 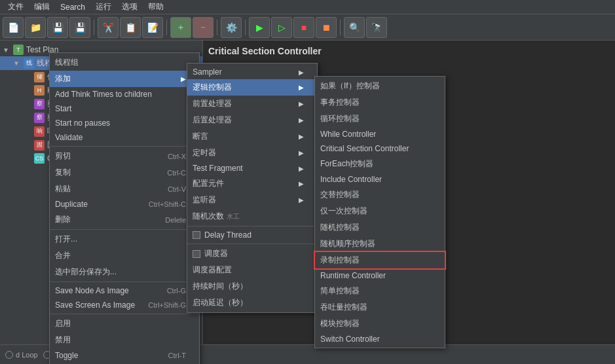 What do you see at coordinates (380, 228) in the screenshot?
I see `ctx3-random: 随机控制器` at bounding box center [380, 228].